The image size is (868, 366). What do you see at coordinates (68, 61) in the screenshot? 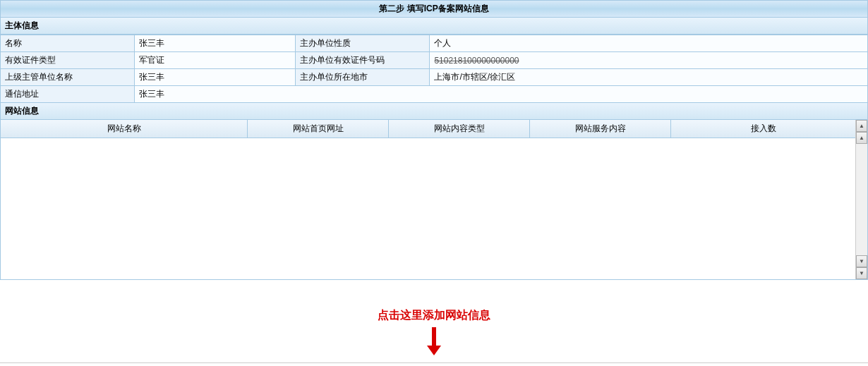
I see `label-cert-type: 有效证件类型` at bounding box center [68, 61].